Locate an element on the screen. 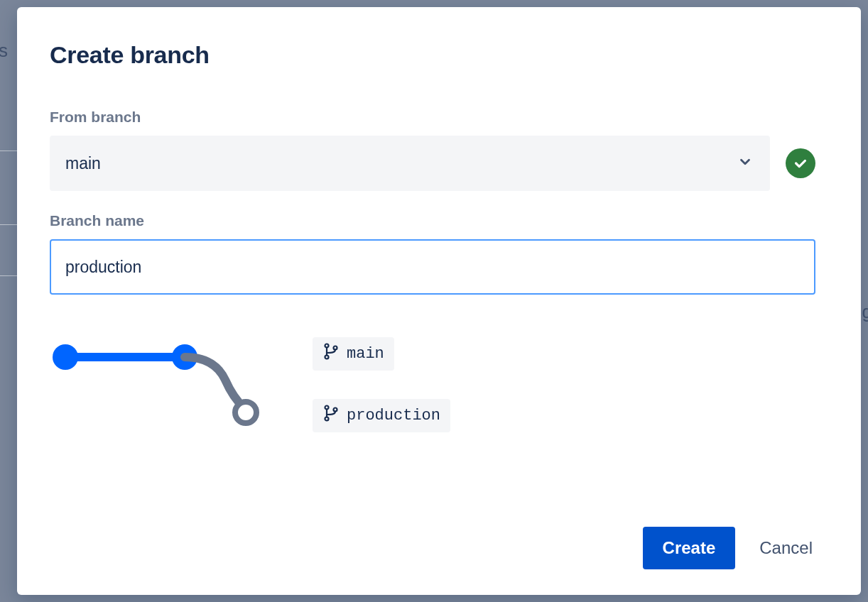 This screenshot has height=602, width=868. branch-name-label: Branch name is located at coordinates (433, 221).